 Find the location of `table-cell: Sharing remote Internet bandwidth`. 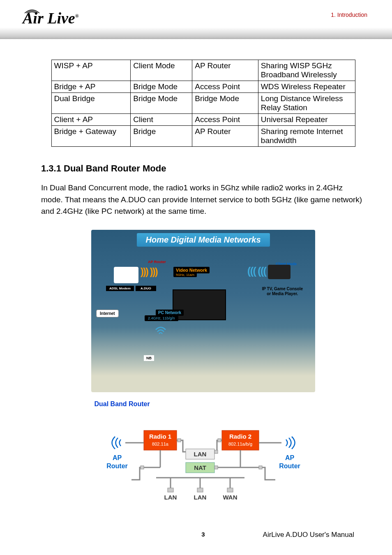

table-cell: Sharing remote Internet bandwidth is located at coordinates (307, 136).